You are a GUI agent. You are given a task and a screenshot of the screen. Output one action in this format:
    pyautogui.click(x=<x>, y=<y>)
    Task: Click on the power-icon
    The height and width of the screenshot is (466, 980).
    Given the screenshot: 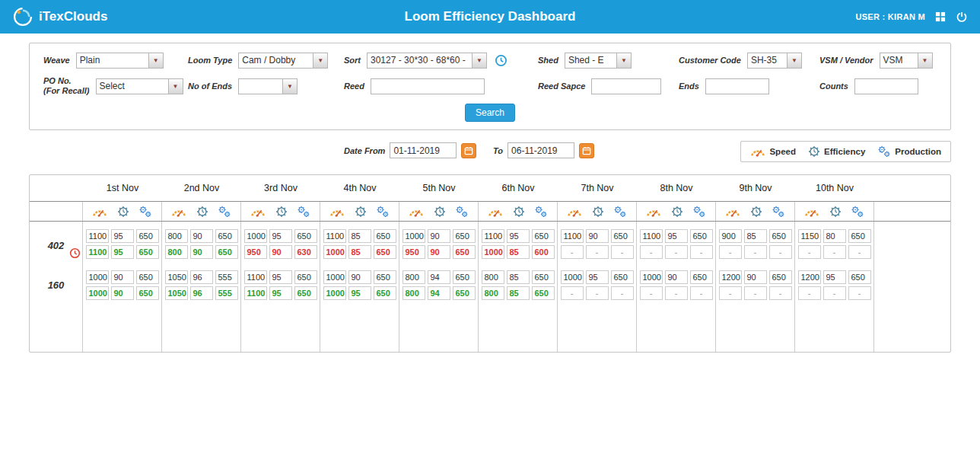 What is the action you would take?
    pyautogui.click(x=962, y=17)
    